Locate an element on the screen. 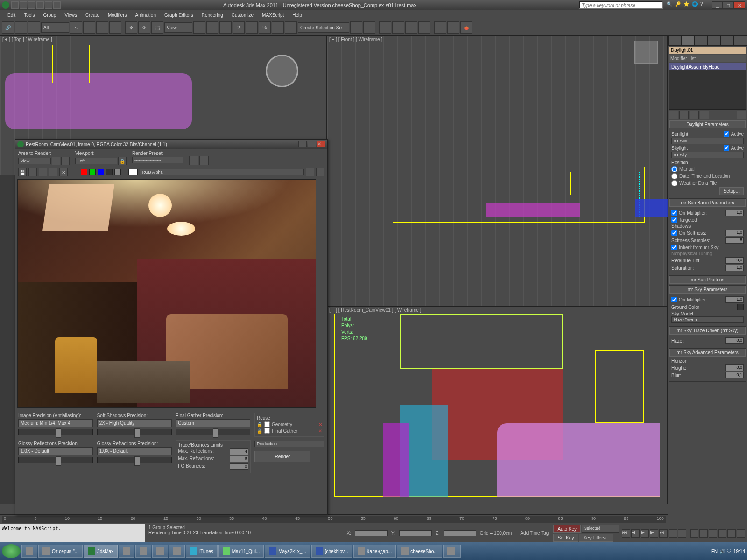 This screenshot has width=747, height=560. stack-item: DaylightAssemblyHead is located at coordinates (708, 67).